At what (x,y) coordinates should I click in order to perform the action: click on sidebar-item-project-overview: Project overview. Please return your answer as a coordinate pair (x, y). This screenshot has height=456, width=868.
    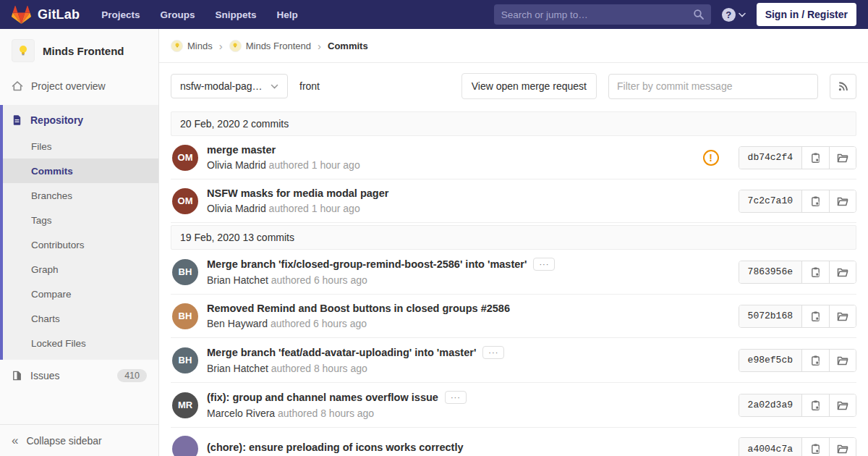
    Looking at the image, I should click on (80, 86).